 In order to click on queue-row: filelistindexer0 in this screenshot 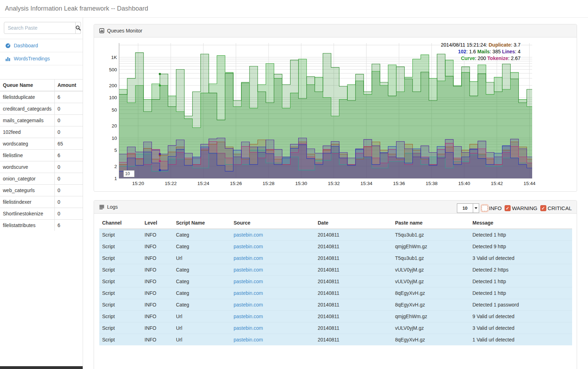, I will do `click(42, 202)`.